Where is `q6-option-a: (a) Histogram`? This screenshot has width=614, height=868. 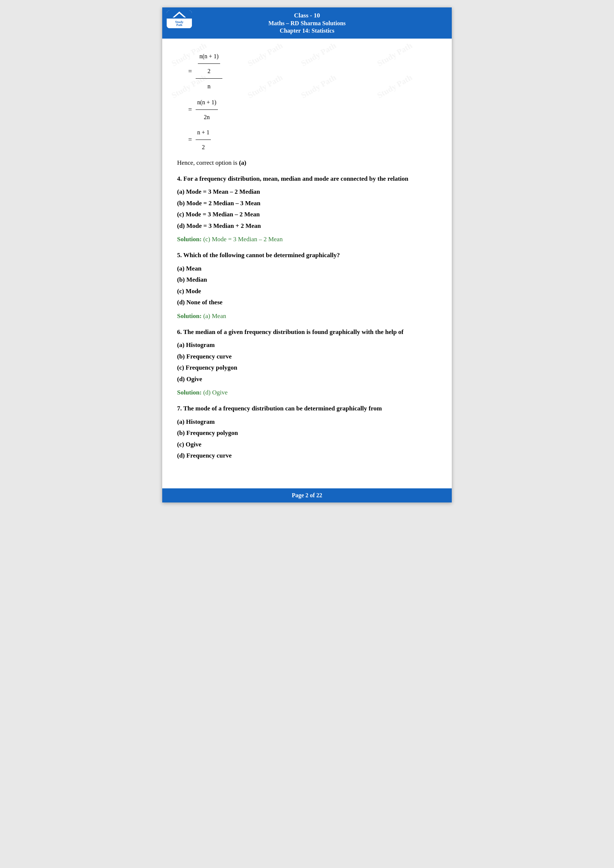 q6-option-a: (a) Histogram is located at coordinates (307, 345).